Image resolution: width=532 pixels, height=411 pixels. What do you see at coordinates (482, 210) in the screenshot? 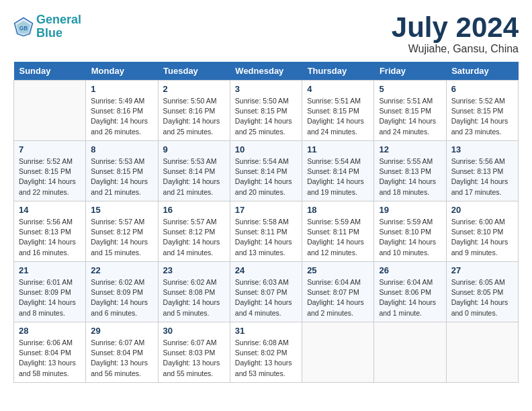
I see `day-number: 20` at bounding box center [482, 210].